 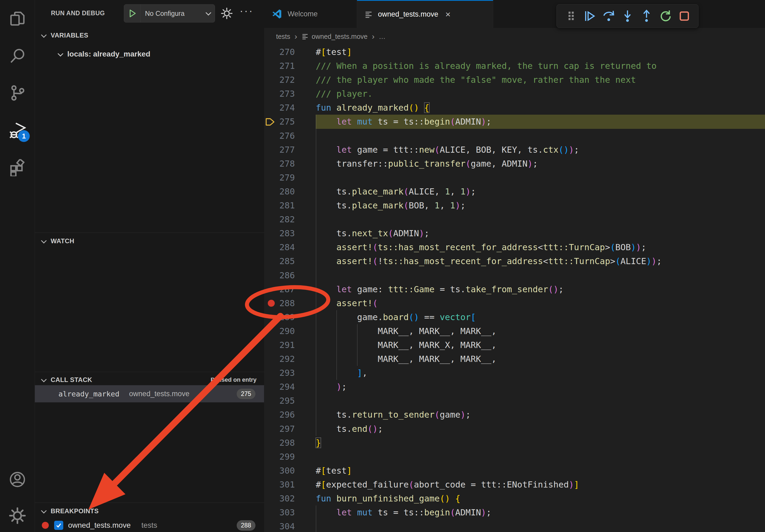 What do you see at coordinates (149, 241) in the screenshot?
I see `watch-section-header: WATCH` at bounding box center [149, 241].